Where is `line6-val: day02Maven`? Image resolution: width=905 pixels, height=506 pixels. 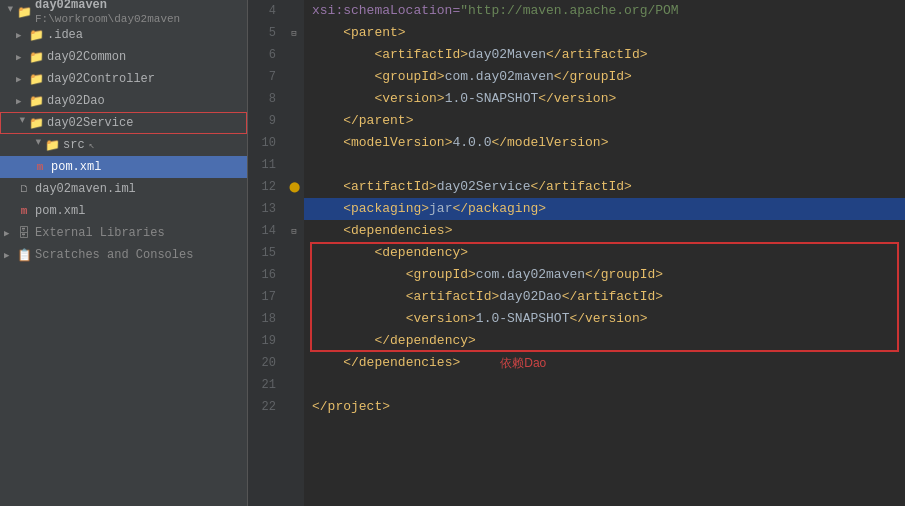
line6-val: day02Maven is located at coordinates (507, 55).